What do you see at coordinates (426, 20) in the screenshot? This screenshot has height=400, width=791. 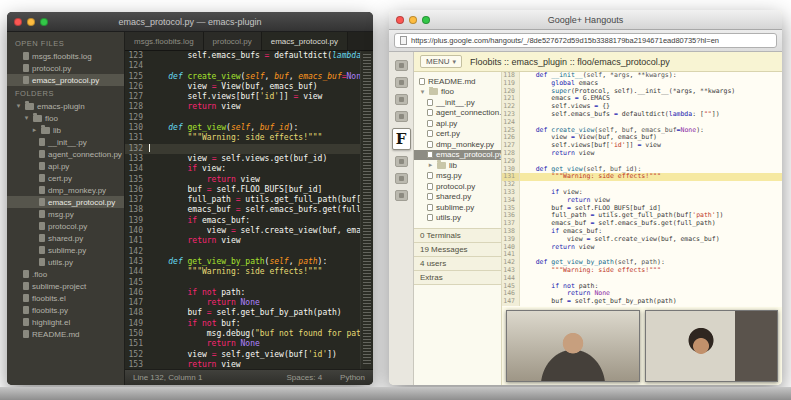 I see `zoom-button` at bounding box center [426, 20].